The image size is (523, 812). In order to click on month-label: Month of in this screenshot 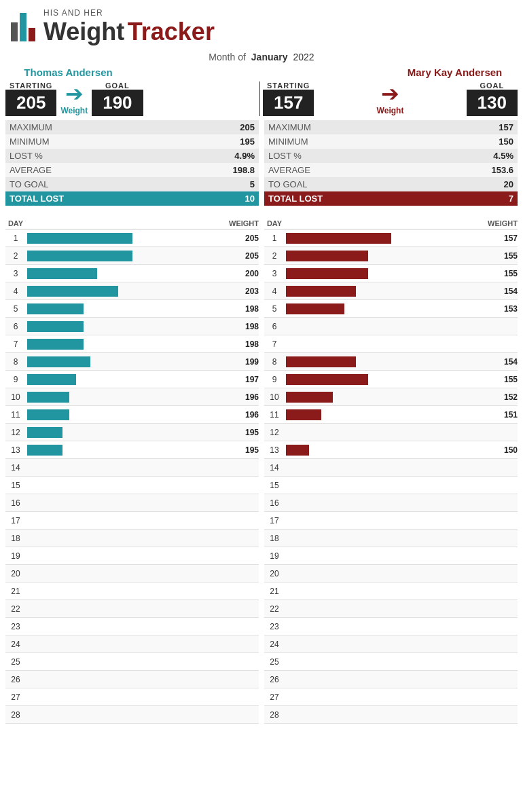, I will do `click(227, 57)`.